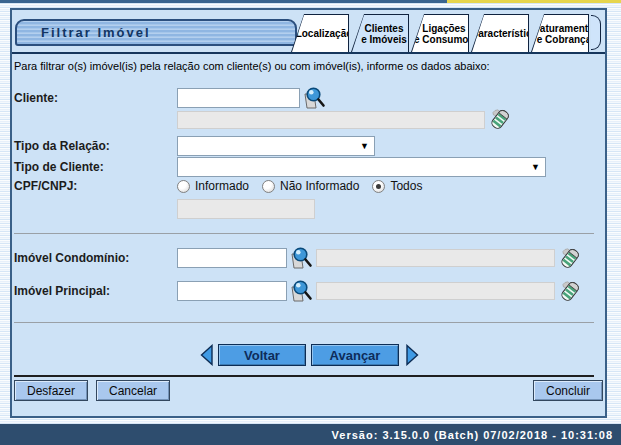 This screenshot has height=445, width=621. I want to click on avancar-button: Avançar, so click(355, 355).